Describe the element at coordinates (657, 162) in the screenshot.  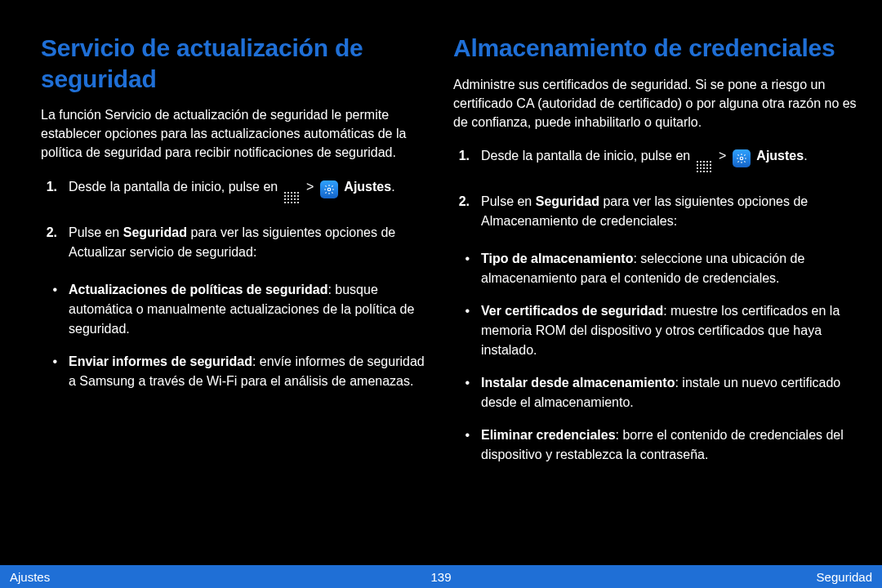
I see `right-step-1: 1. Desde la pantalla de inicio, pulse en…` at that location.